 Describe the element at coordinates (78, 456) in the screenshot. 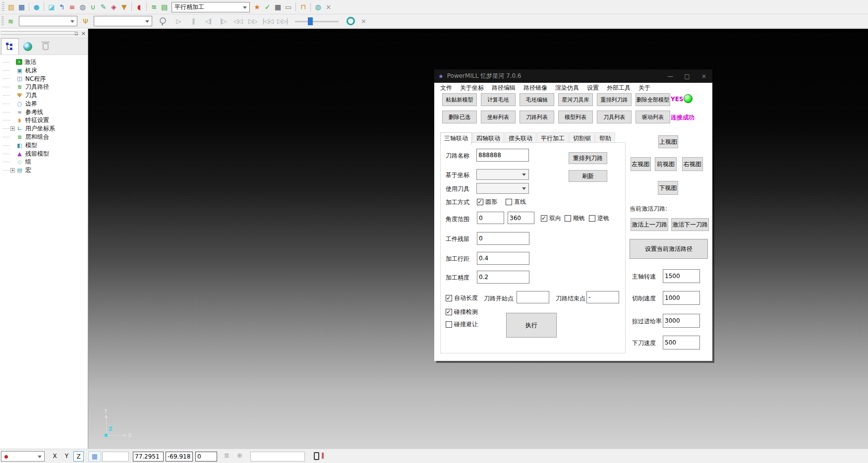

I see `axis-z-button: Z` at that location.